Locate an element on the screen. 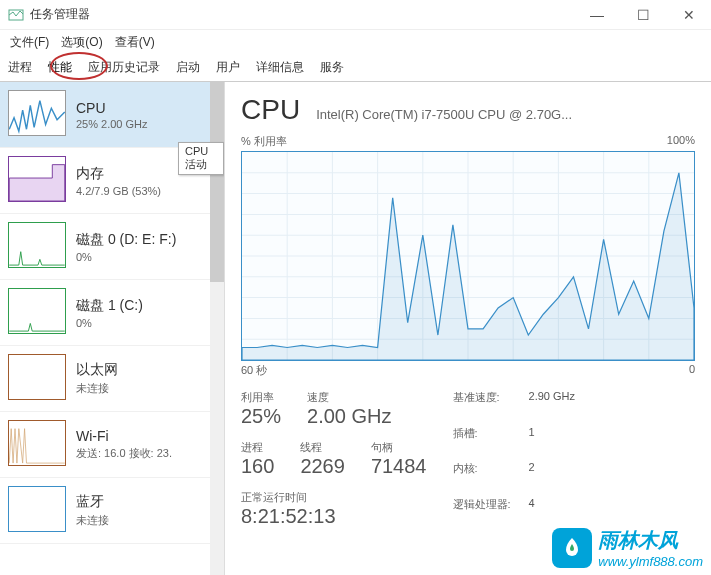  memory-thumb is located at coordinates (37, 179).